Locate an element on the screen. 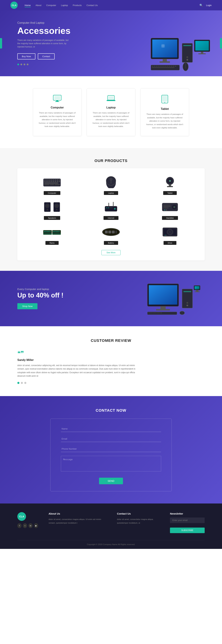 This screenshot has height=644, width=222. nav-item-products: Products is located at coordinates (77, 5).